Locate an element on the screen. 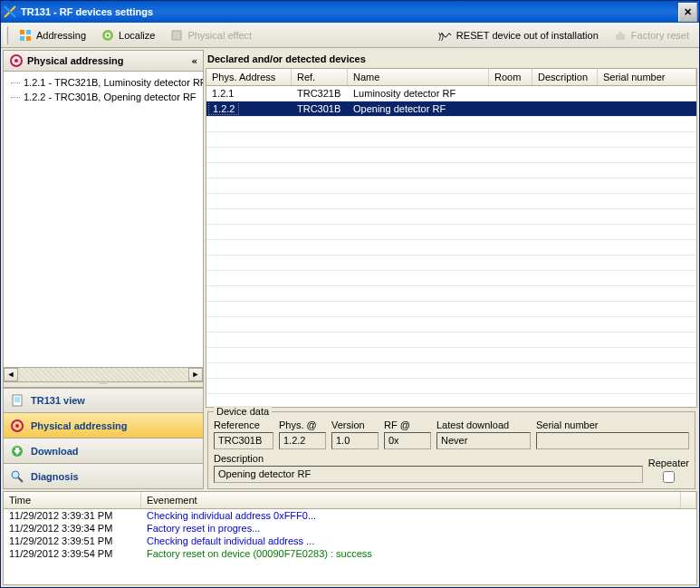 This screenshot has height=588, width=700. table-cell: TRC301B is located at coordinates (320, 109).